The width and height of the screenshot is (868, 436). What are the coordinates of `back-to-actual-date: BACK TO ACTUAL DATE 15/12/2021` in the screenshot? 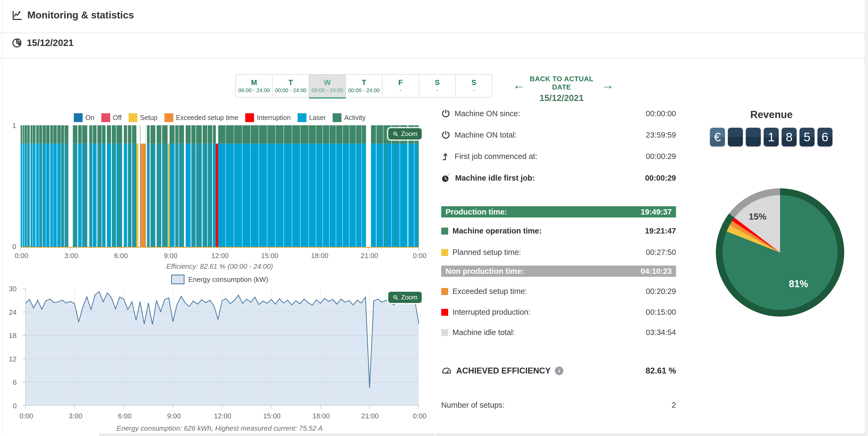 It's located at (561, 89).